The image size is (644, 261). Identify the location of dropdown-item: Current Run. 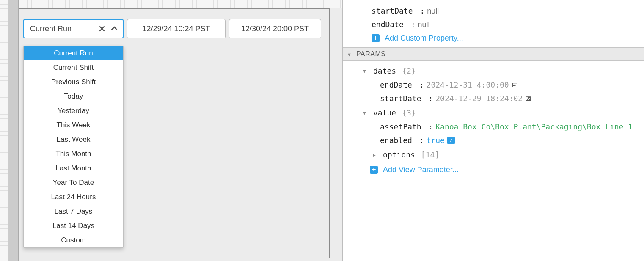
(74, 53).